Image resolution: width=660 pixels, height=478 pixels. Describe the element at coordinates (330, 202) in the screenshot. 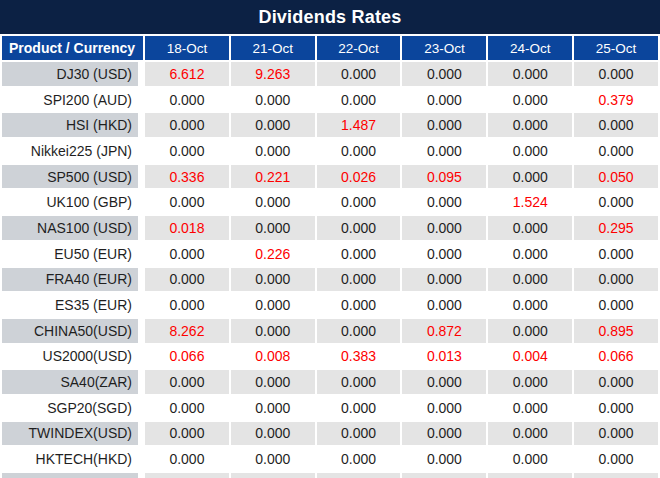

I see `table-row: UK100 (GBP)0.0000.0000.0000.0001.5240.00…` at that location.